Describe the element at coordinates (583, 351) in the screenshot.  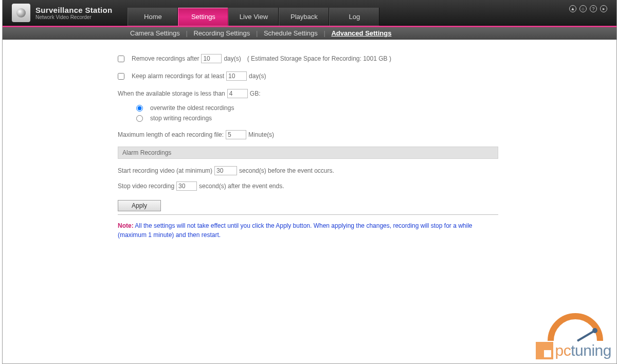
I see `watermark-text: pctuning` at that location.